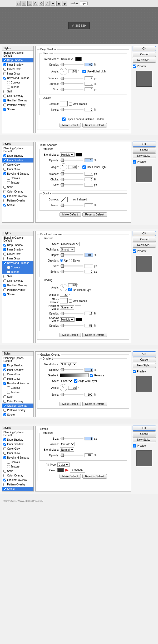 This screenshot has width=158, height=644. What do you see at coordinates (89, 395) in the screenshot?
I see `scale-input` at bounding box center [89, 395].